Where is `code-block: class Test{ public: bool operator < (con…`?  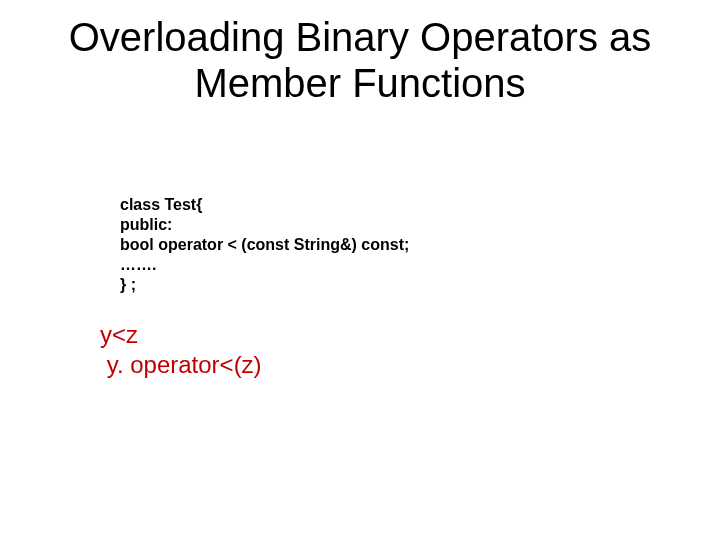
code-block: class Test{ public: bool operator < (con… is located at coordinates (264, 245).